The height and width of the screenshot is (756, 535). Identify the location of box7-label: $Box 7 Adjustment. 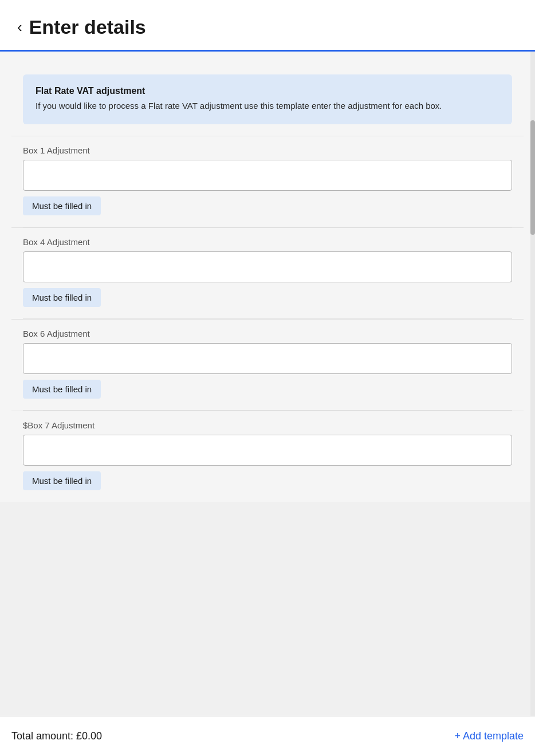
(268, 425).